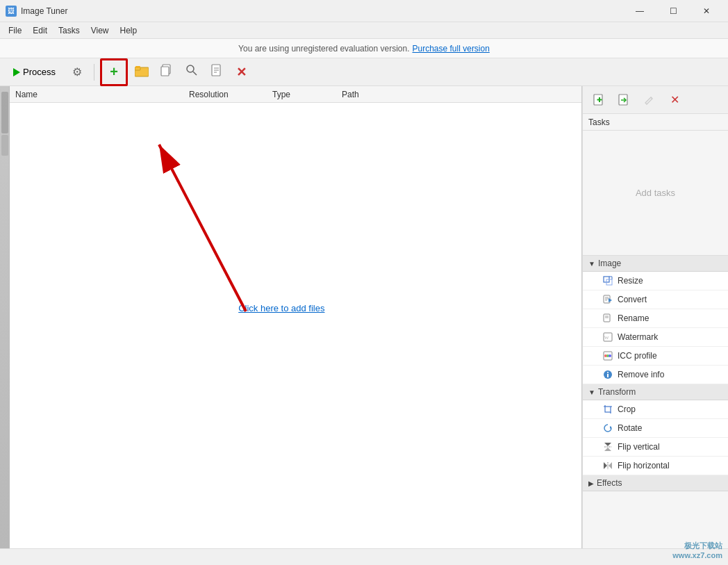  I want to click on add-tasks-area: Add tasks, so click(656, 193).